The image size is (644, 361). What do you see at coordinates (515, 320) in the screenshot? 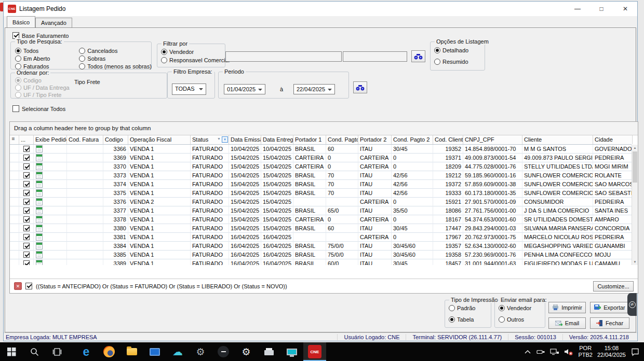
I see `radio-outros: Outros` at bounding box center [515, 320].